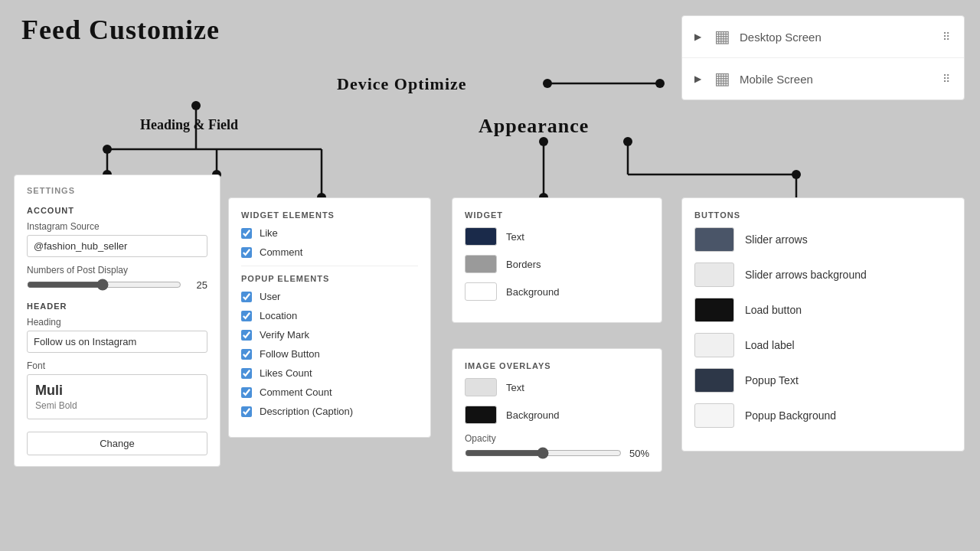  Describe the element at coordinates (402, 84) in the screenshot. I see `device-optimize-label: Device Optimize` at that location.